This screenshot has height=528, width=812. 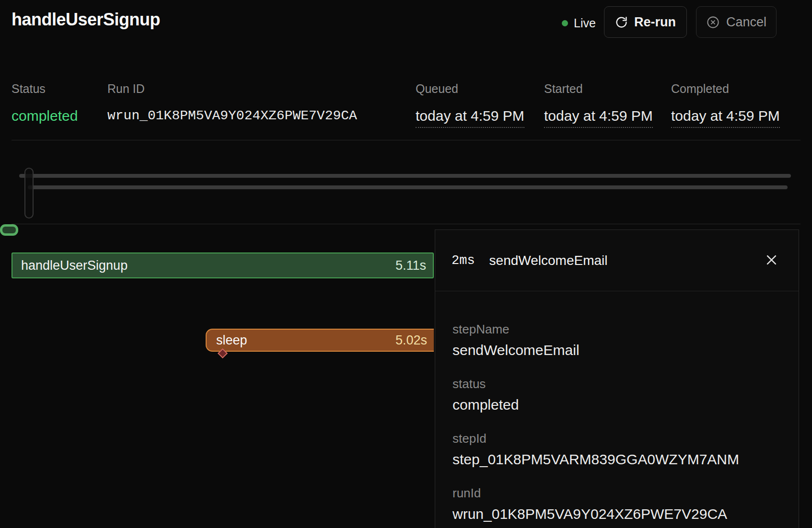 What do you see at coordinates (45, 116) in the screenshot?
I see `status-badge: completed` at bounding box center [45, 116].